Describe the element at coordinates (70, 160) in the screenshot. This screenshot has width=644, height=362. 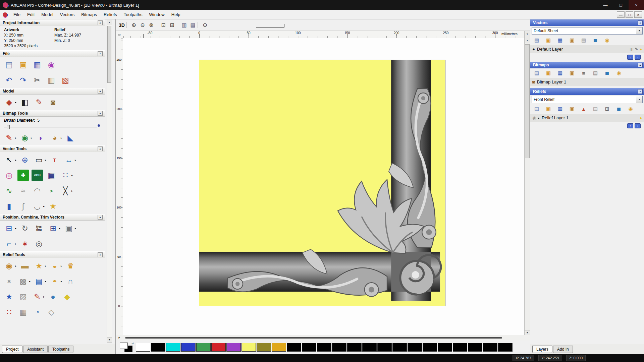
I see `measure-tool-icon: ↔` at that location.